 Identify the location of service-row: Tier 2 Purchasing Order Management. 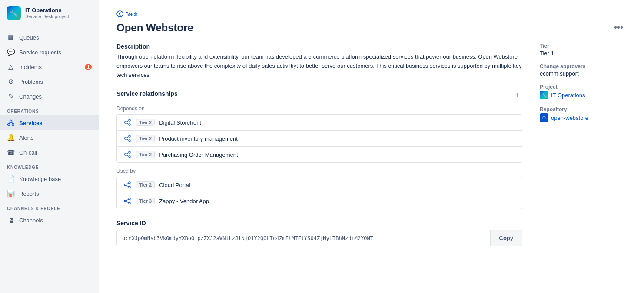
(319, 155).